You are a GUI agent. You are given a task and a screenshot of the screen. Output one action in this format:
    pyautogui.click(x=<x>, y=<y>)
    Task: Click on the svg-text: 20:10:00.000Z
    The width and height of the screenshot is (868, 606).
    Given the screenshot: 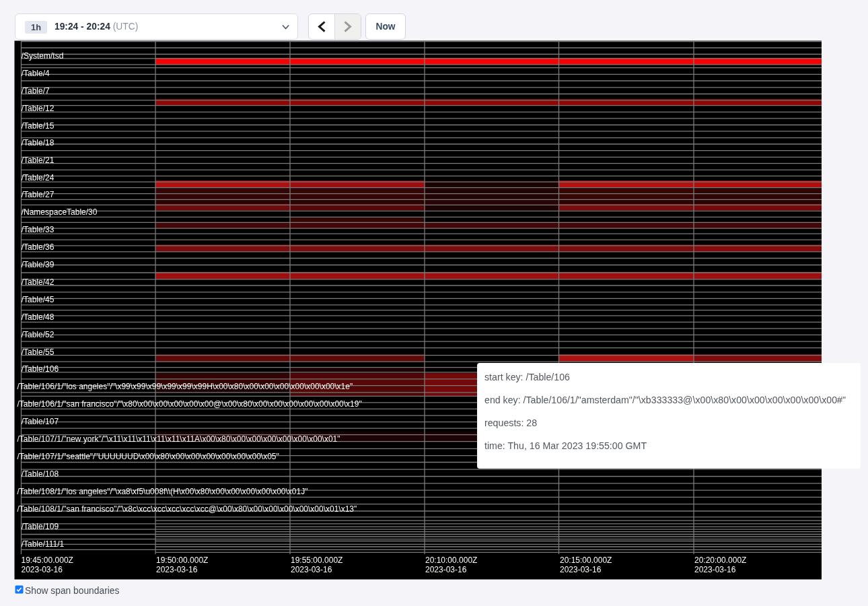 What is the action you would take?
    pyautogui.click(x=451, y=560)
    